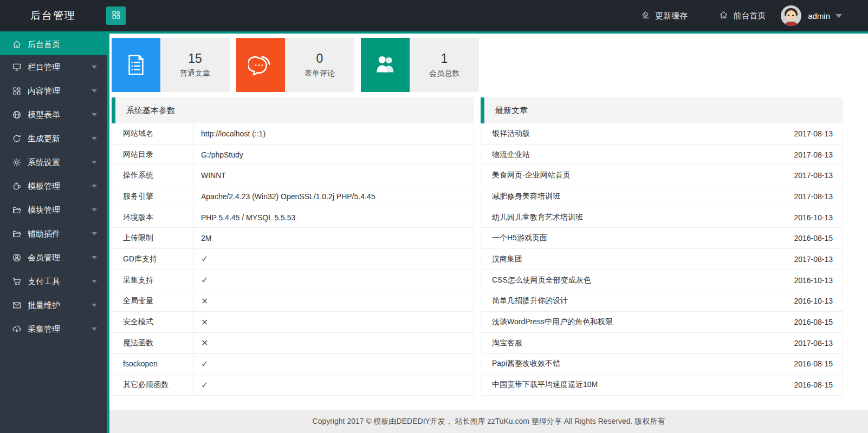 Image resolution: width=868 pixels, height=433 pixels. What do you see at coordinates (643, 238) in the screenshot?
I see `article-title-link: 一个H5游戏页面` at bounding box center [643, 238].